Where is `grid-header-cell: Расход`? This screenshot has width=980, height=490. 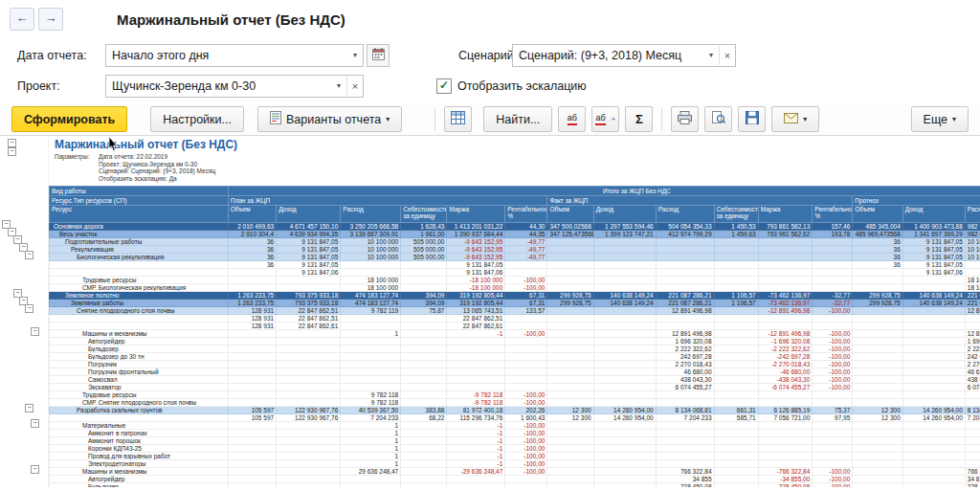 grid-header-cell: Расход is located at coordinates (972, 214).